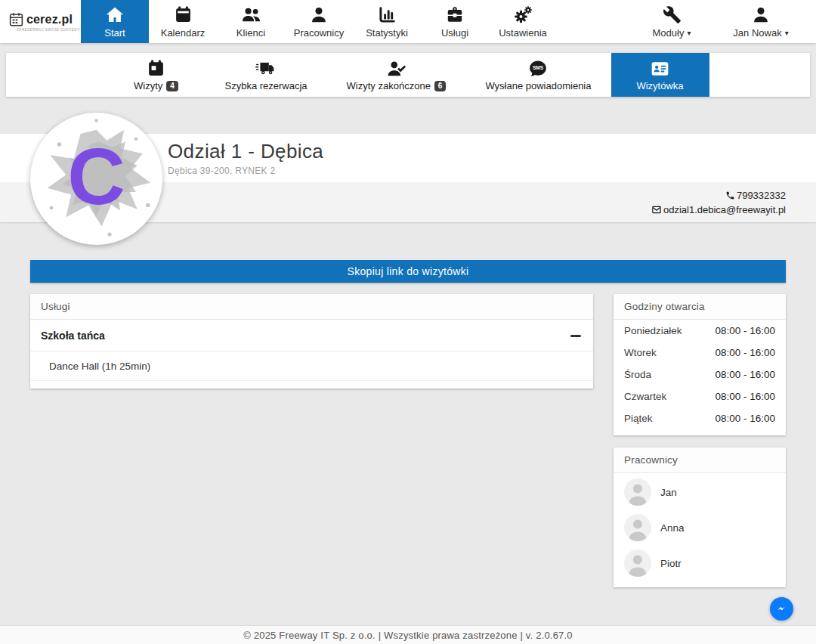 The image size is (816, 644). Describe the element at coordinates (115, 21) in the screenshot. I see `topnav-item-start: Start` at that location.